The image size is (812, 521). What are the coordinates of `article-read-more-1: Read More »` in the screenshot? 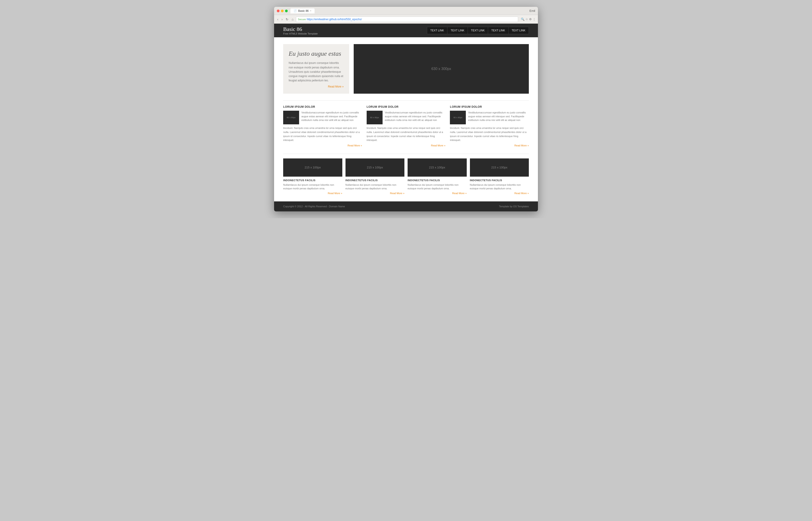 It's located at (323, 145).